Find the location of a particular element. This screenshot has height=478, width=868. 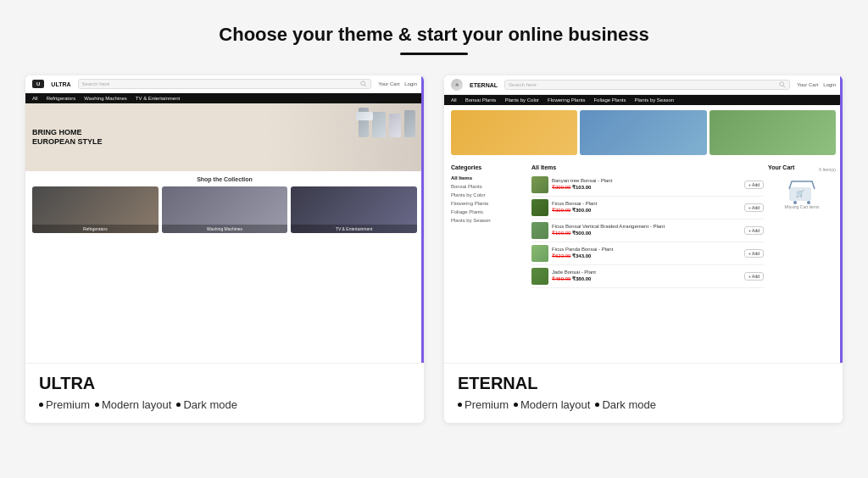

cat-bonsai: Bonsai Plants is located at coordinates (489, 186).